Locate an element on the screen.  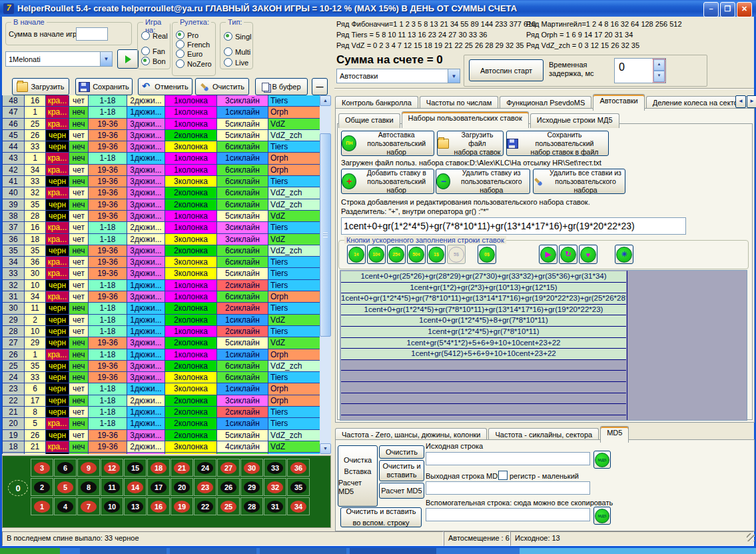
md5-big-button: ОчисткаВставкаРасчет MD5 is located at coordinates (358, 476).